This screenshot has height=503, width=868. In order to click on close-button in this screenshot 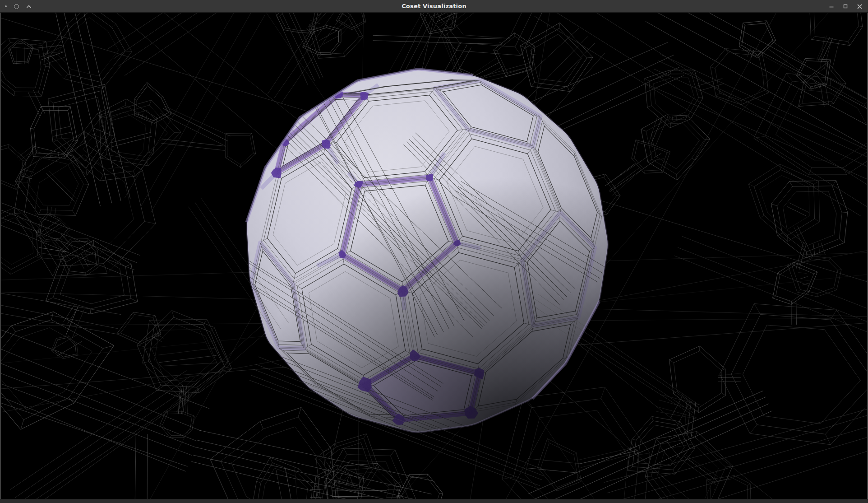, I will do `click(860, 6)`.